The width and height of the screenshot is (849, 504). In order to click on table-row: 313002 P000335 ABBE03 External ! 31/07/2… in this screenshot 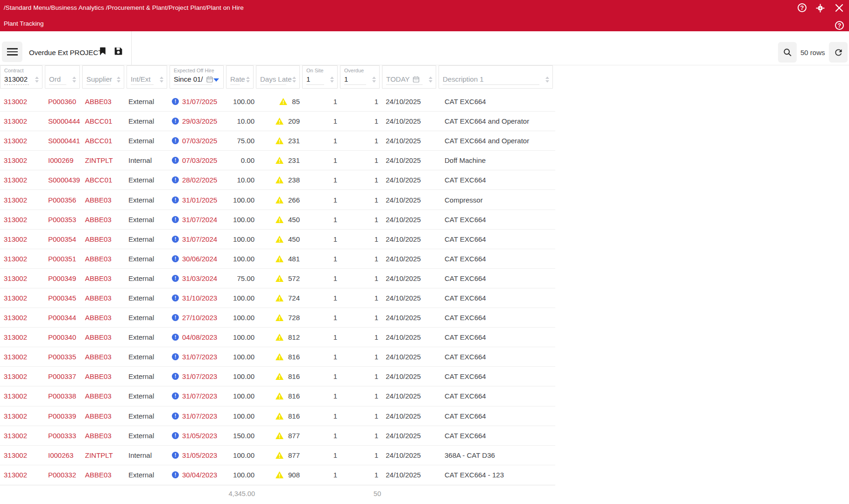, I will do `click(277, 357)`.